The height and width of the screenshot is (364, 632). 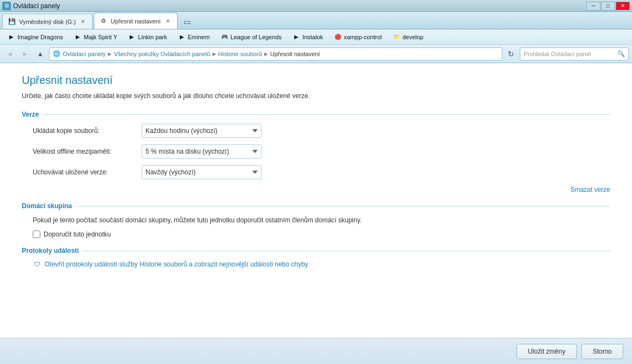 I want to click on title-bar-left: ⚙ Ovládací panely, so click(x=31, y=6).